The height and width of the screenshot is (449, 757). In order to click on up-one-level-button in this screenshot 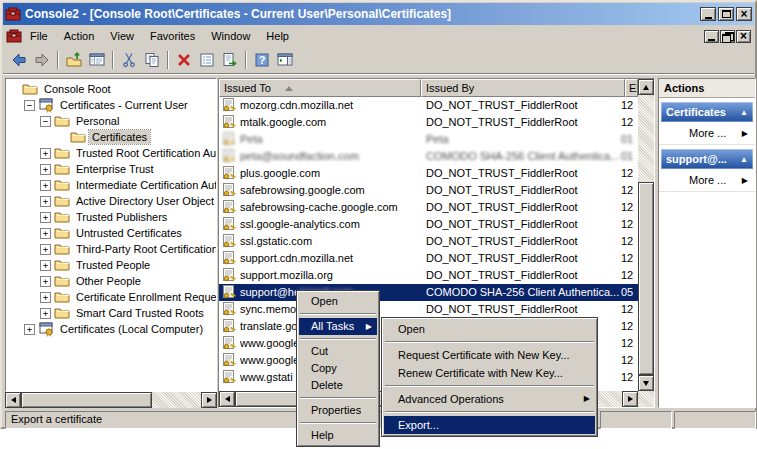, I will do `click(74, 60)`.